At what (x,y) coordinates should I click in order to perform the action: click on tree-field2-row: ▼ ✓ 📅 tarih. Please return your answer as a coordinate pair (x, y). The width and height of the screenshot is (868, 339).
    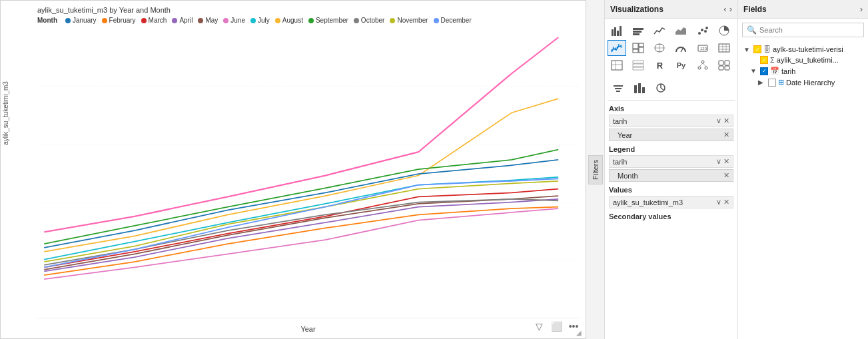
    Looking at the image, I should click on (803, 71).